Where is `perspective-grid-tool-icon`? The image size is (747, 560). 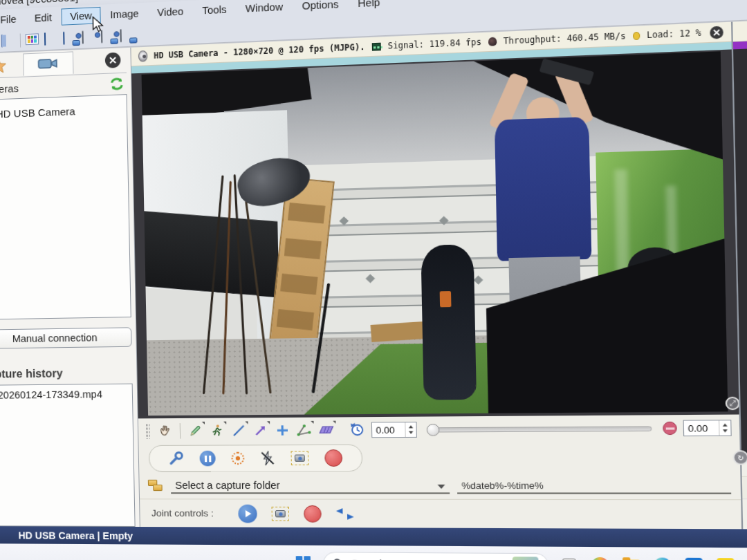
perspective-grid-tool-icon is located at coordinates (326, 430).